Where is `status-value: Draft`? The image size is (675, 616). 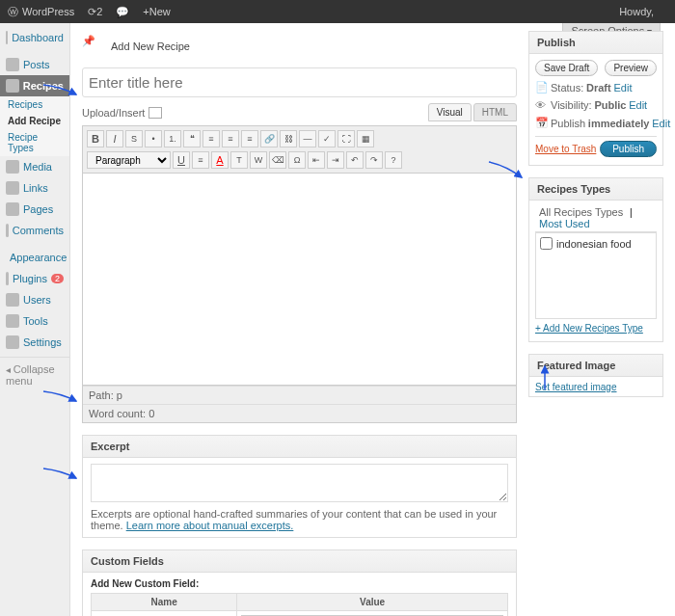
status-value: Draft is located at coordinates (599, 88).